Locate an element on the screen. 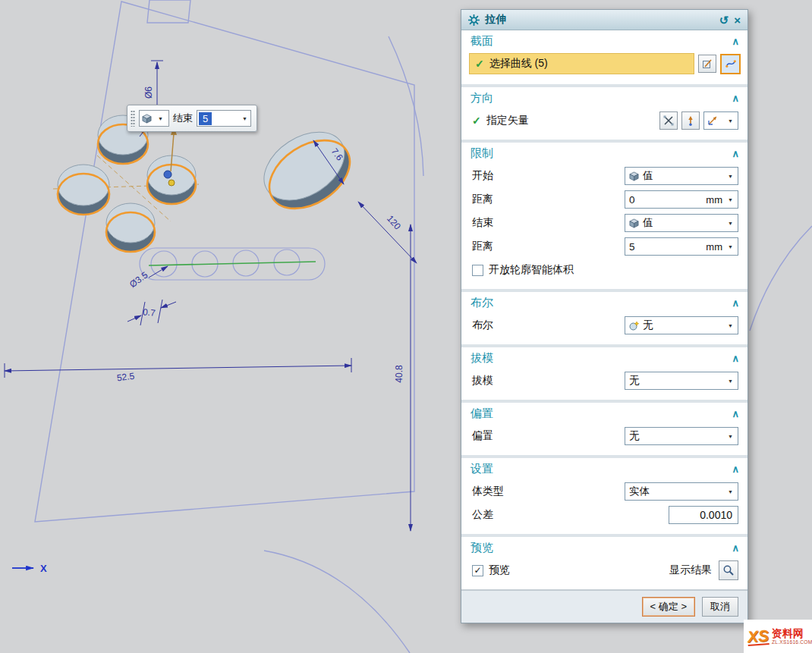 This screenshot has height=653, width=812. gear-icon is located at coordinates (474, 20).